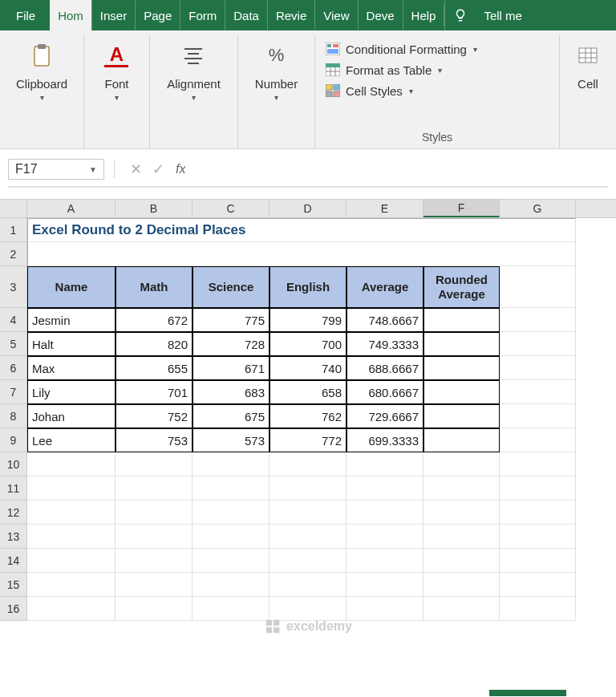 This screenshot has width=616, height=697. Describe the element at coordinates (385, 320) in the screenshot. I see `table-cell: 748.6667` at that location.